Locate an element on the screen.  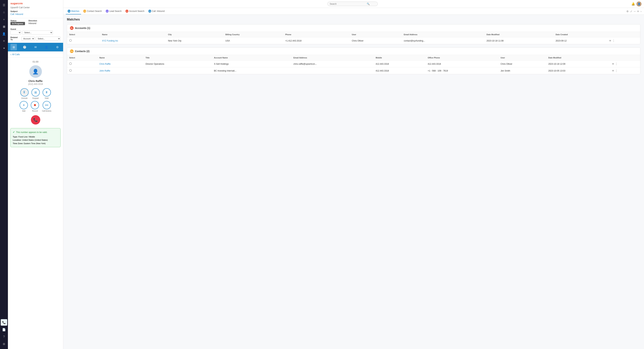
nav-list-icon: ≡ is located at coordinates (4, 41).